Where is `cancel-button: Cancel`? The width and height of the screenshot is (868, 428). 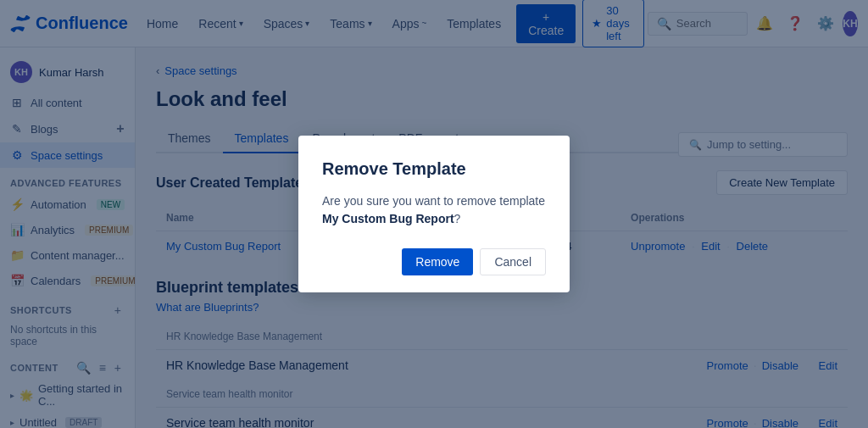 cancel-button: Cancel is located at coordinates (513, 262).